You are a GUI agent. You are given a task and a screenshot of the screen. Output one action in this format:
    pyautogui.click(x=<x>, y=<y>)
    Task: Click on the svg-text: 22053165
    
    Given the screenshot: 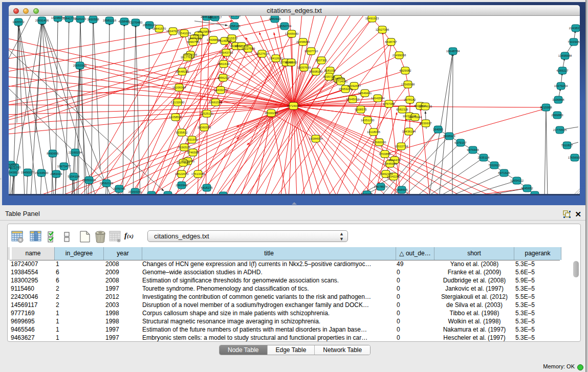 What is the action you would take?
    pyautogui.click(x=89, y=180)
    